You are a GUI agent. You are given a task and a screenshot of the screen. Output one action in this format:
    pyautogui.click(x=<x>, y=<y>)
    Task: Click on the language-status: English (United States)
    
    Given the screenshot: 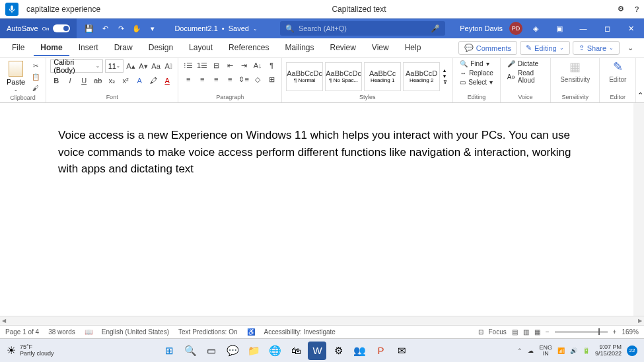 What is the action you would take?
    pyautogui.click(x=135, y=332)
    